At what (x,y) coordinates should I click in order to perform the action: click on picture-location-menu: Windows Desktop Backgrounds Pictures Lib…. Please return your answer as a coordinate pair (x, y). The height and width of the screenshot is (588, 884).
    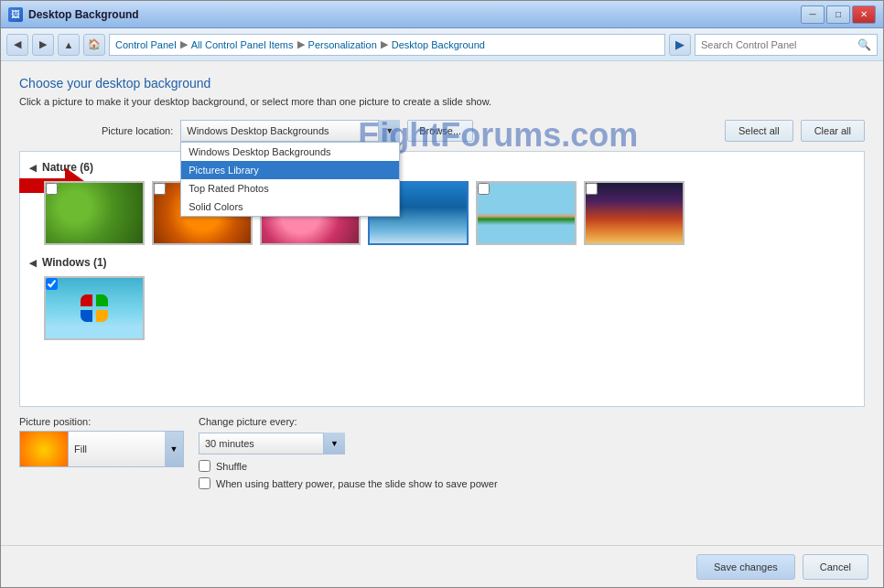
    Looking at the image, I should click on (290, 179).